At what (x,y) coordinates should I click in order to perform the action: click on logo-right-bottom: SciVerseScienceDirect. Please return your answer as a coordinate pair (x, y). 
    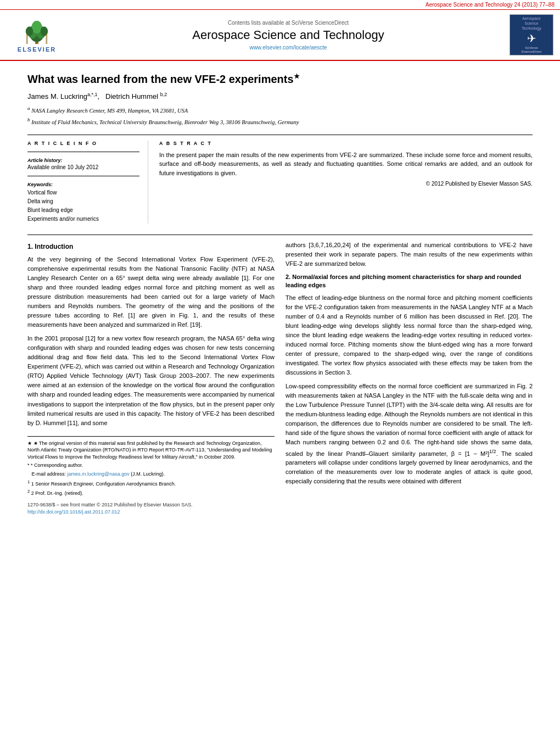
    Looking at the image, I should click on (531, 50).